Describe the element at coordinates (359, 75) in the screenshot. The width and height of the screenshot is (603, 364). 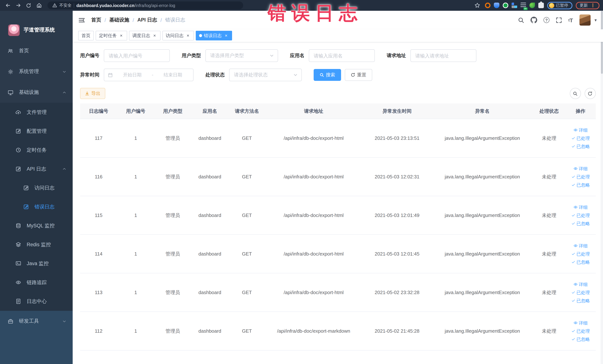
I see `reset-button: 重置` at that location.